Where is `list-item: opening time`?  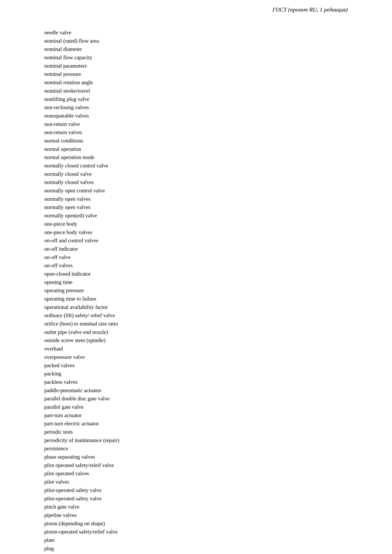
list-item: opening time is located at coordinates (196, 282).